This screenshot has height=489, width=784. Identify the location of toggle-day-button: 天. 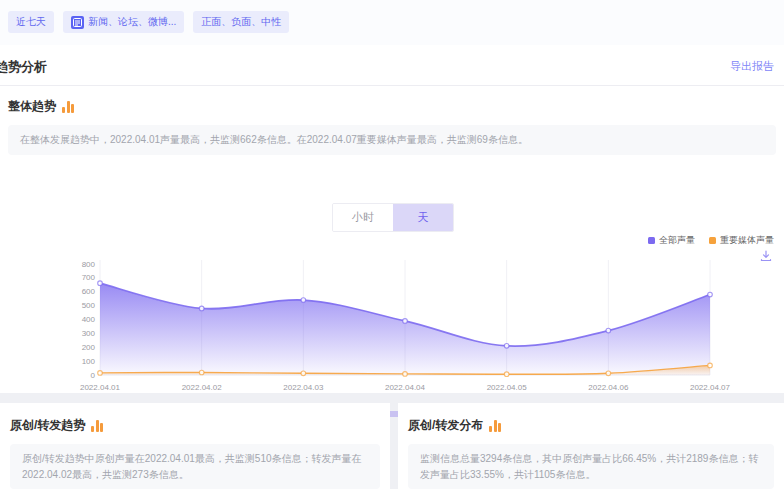
(423, 218).